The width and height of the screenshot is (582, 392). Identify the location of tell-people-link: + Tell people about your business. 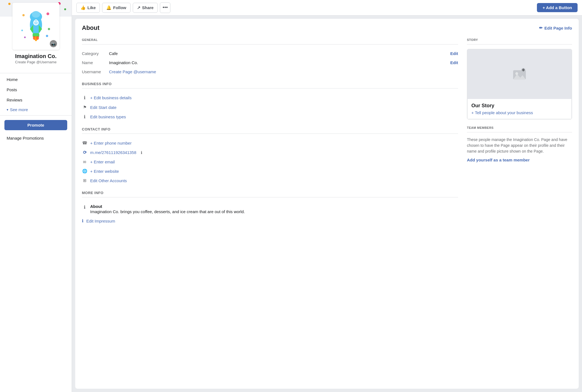
(502, 113).